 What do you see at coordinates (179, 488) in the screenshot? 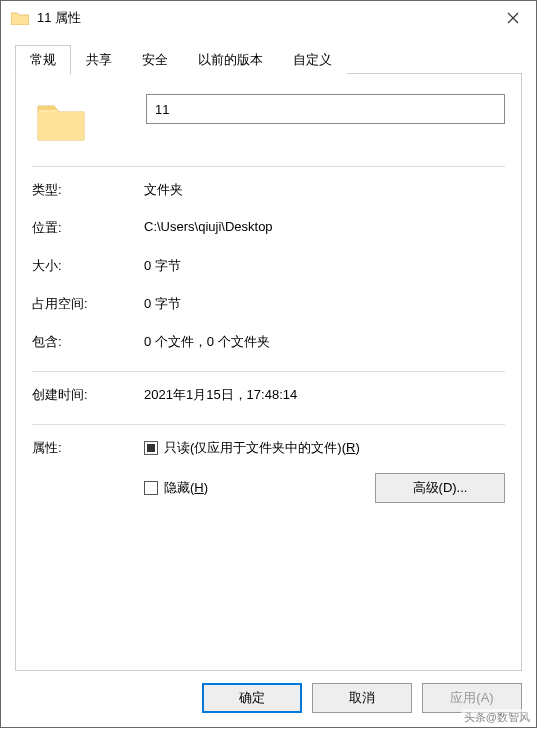
I see `hidden-label-text: 隐藏(` at bounding box center [179, 488].